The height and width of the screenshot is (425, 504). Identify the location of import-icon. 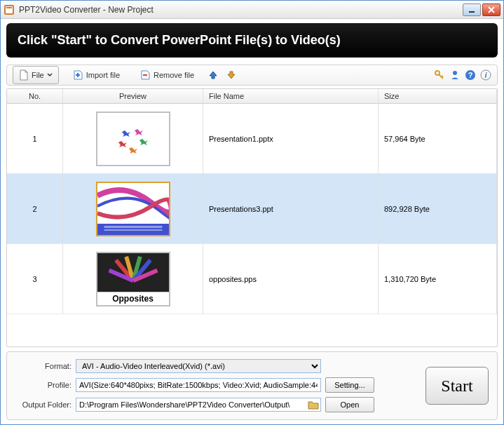
(78, 75).